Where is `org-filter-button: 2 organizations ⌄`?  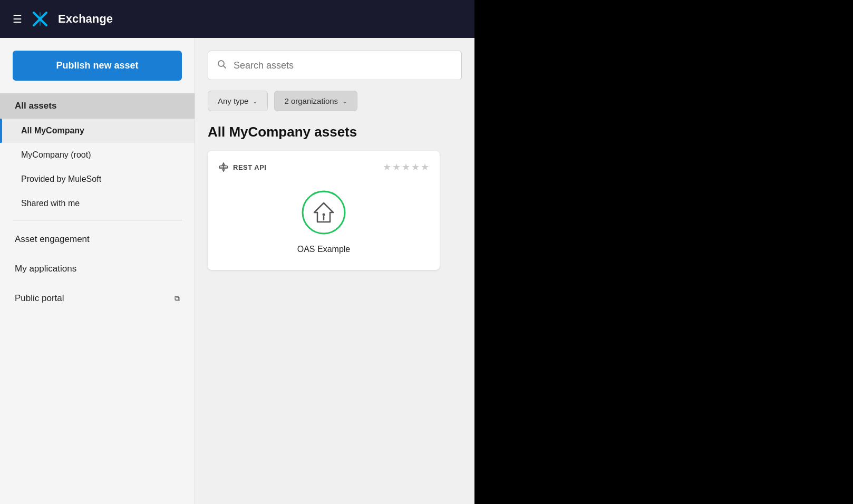
org-filter-button: 2 organizations ⌄ is located at coordinates (316, 101).